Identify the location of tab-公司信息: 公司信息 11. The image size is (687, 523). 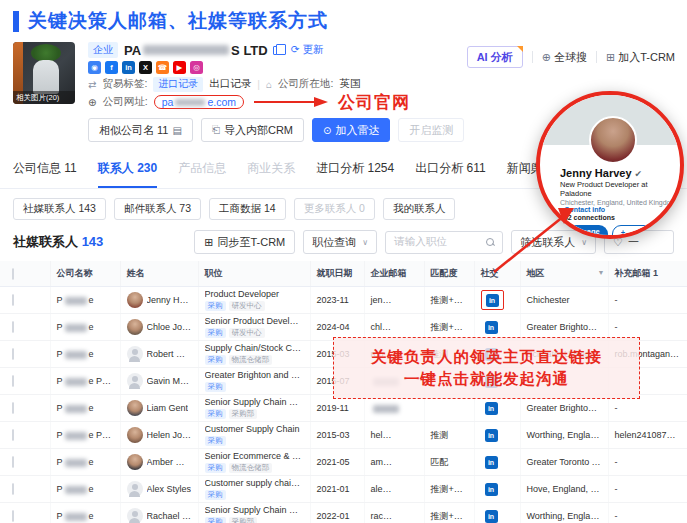
(45, 174).